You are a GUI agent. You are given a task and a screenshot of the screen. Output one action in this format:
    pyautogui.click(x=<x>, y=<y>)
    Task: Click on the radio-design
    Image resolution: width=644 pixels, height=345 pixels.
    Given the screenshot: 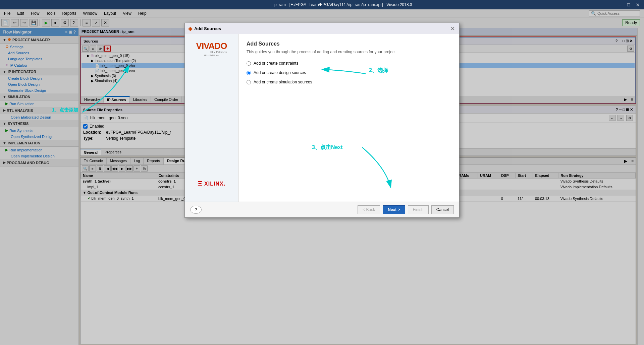 What is the action you would take?
    pyautogui.click(x=249, y=73)
    